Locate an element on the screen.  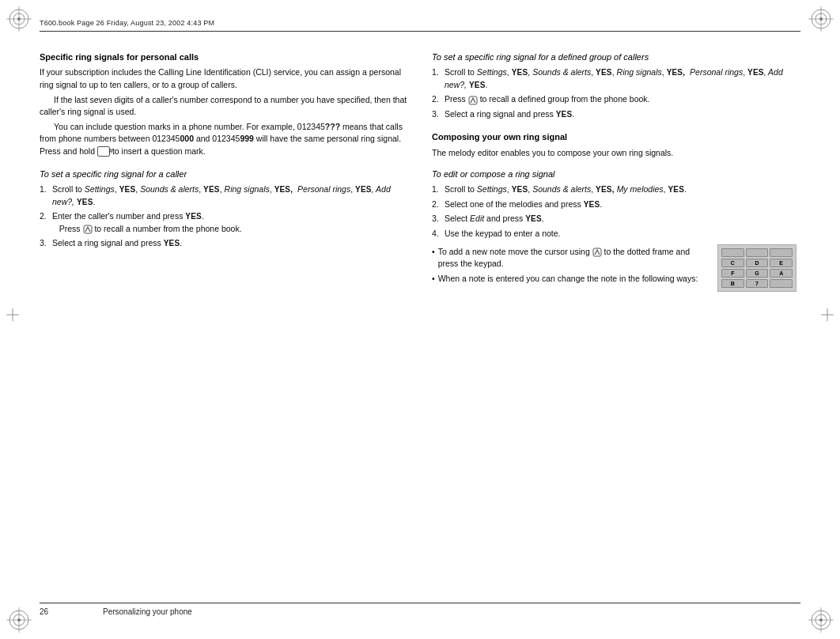
key-D: D is located at coordinates (758, 263).